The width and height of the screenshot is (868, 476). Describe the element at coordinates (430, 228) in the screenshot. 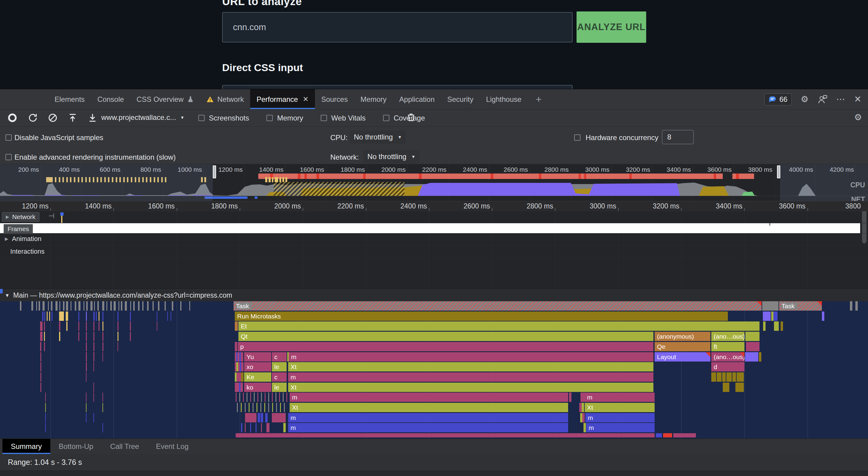

I see `frames-track: Frames` at that location.